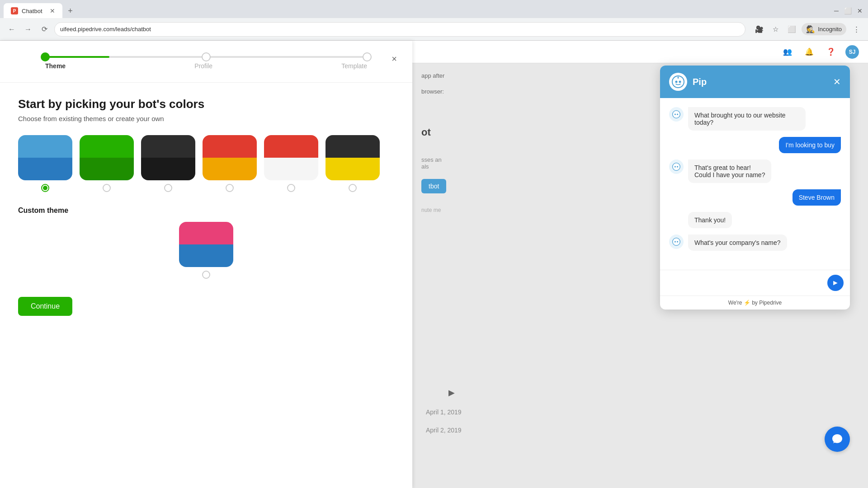  Describe the element at coordinates (434, 29) in the screenshot. I see `nav-bar: ← → ⟳ uifeed.pipedrive.com/leads/chatbot…` at that location.